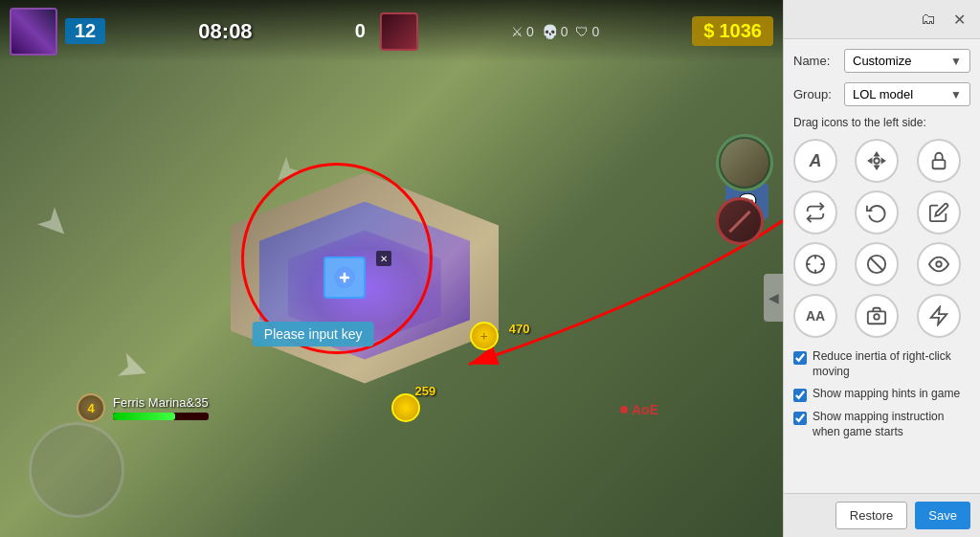 The width and height of the screenshot is (980, 537). Describe the element at coordinates (360, 31) in the screenshot. I see `death-count: 0` at that location.